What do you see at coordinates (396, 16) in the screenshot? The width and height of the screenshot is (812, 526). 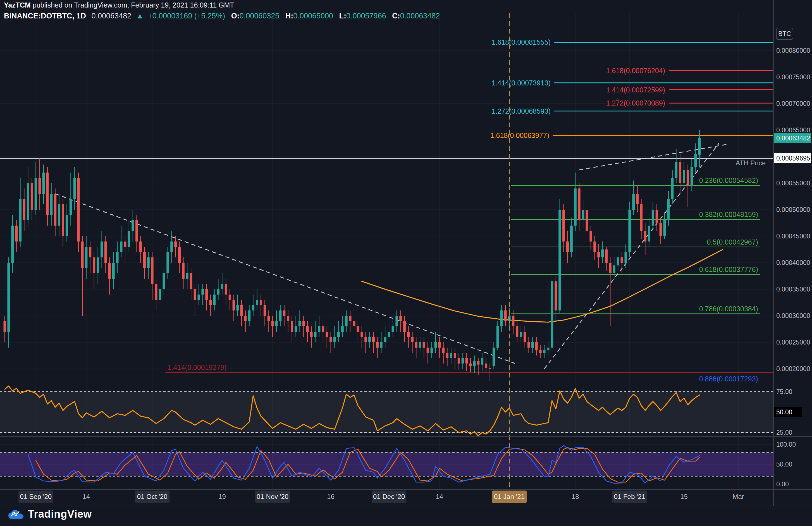 I see `close-label: C:` at bounding box center [396, 16].